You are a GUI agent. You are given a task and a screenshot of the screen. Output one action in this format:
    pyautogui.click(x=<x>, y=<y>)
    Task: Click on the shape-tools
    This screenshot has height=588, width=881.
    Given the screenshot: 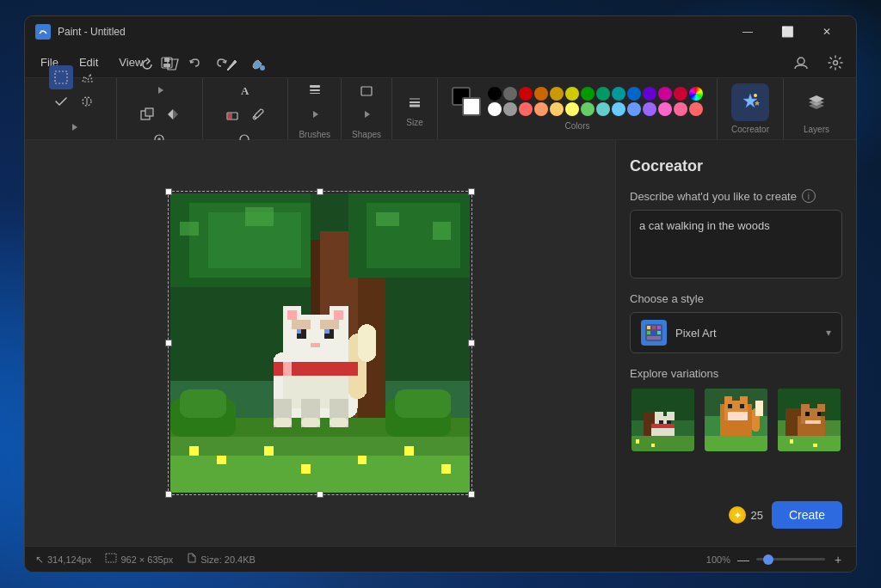 What is the action you would take?
    pyautogui.click(x=367, y=90)
    